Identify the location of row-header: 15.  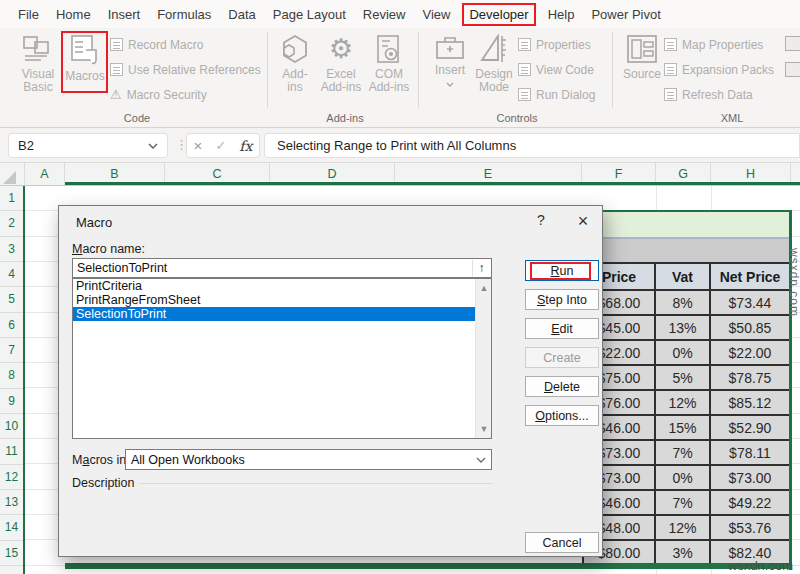
(12, 554).